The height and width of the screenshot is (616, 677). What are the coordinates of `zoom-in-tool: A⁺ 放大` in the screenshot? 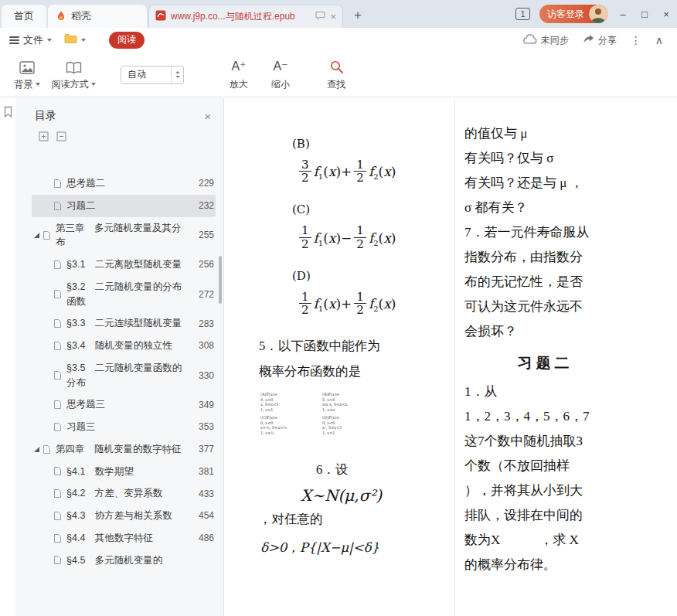 It's located at (239, 75).